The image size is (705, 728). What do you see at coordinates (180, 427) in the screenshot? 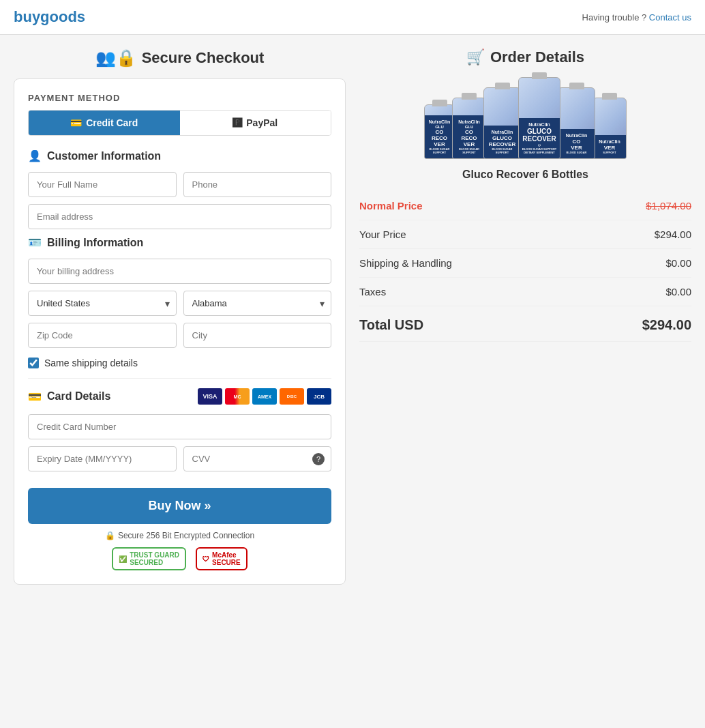
I see `card-number-row` at bounding box center [180, 427].